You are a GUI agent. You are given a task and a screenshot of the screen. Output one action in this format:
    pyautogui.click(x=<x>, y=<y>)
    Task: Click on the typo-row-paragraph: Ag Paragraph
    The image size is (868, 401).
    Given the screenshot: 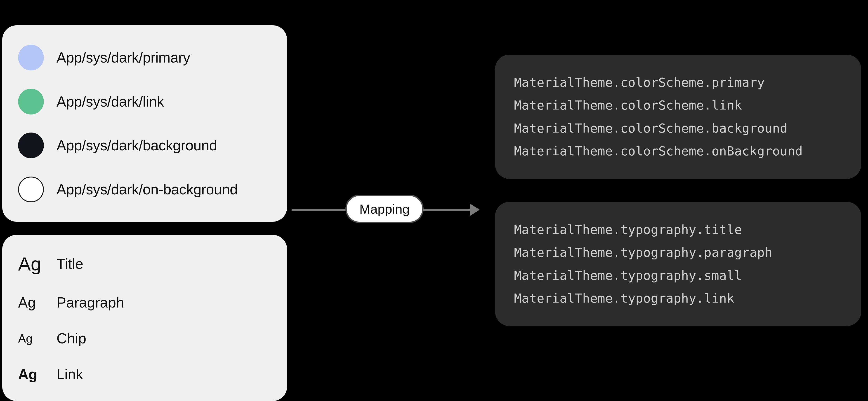 What is the action you would take?
    pyautogui.click(x=145, y=302)
    